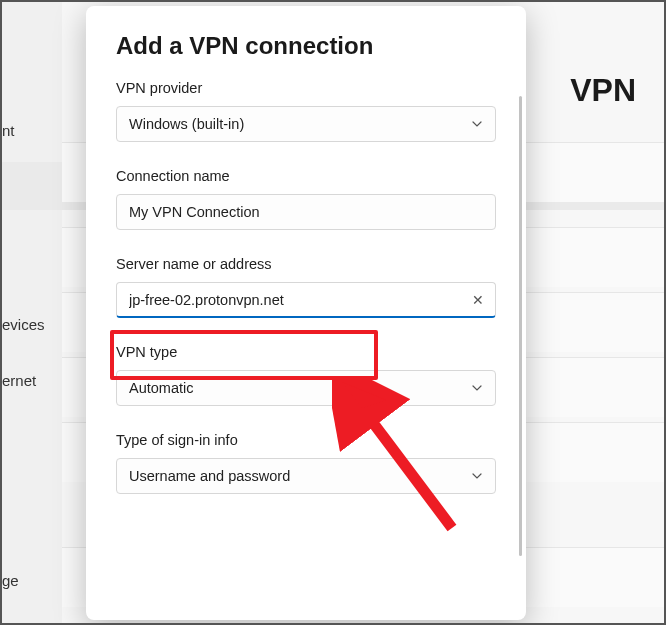 Image resolution: width=666 pixels, height=625 pixels. I want to click on dropdown-value: Username and password, so click(210, 476).